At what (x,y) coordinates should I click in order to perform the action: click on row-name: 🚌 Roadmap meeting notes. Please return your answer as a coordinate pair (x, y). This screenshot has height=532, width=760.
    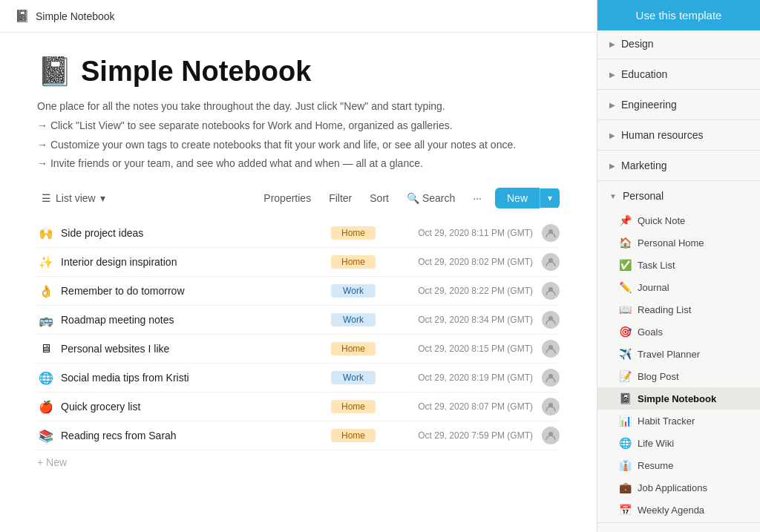
    Looking at the image, I should click on (184, 321).